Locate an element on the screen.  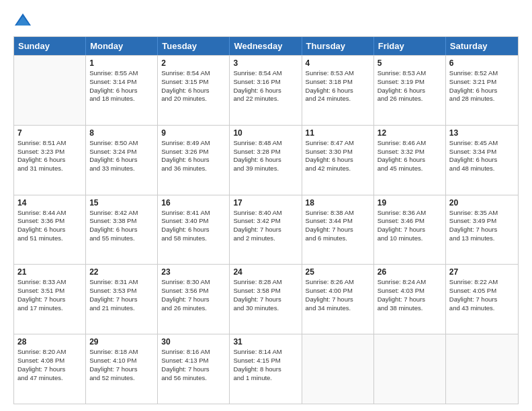
calendar-cell: 1Sunrise: 8:55 AM Sunset: 3:14 PM Daylig… is located at coordinates (122, 90).